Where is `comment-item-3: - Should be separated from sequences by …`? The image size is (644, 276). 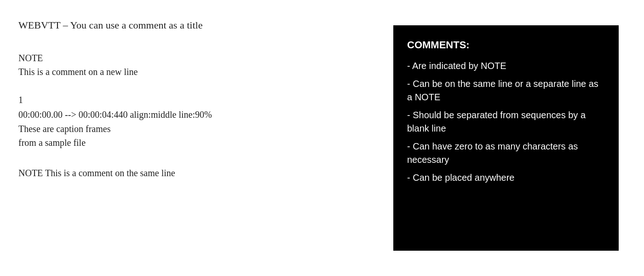 comment-item-3: - Should be separated from sequences by … is located at coordinates (506, 122).